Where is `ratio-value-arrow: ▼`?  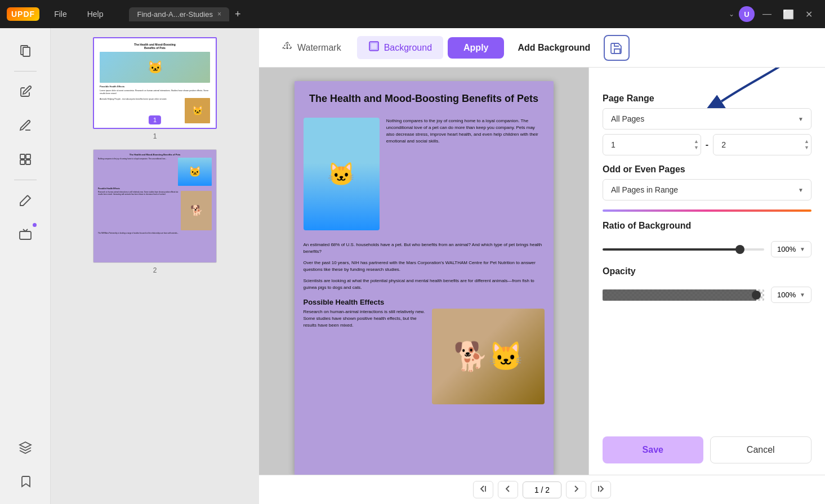
ratio-value-arrow: ▼ is located at coordinates (802, 249).